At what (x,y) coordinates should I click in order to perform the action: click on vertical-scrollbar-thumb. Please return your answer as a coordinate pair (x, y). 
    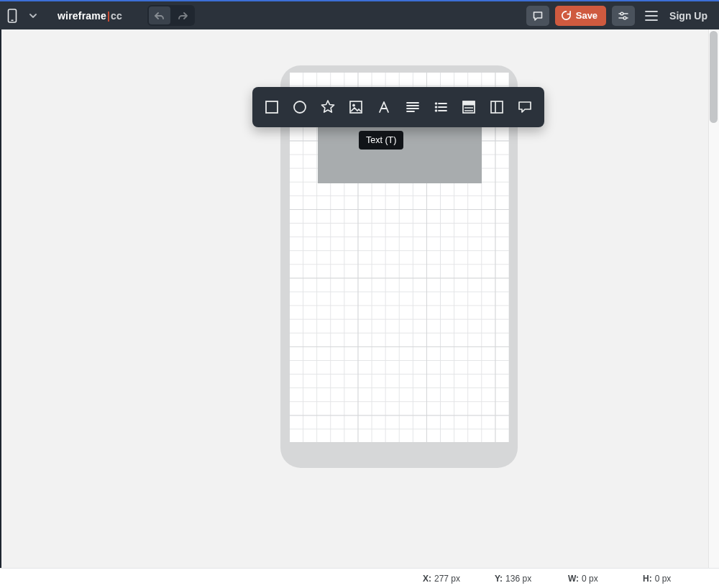
    Looking at the image, I should click on (713, 77).